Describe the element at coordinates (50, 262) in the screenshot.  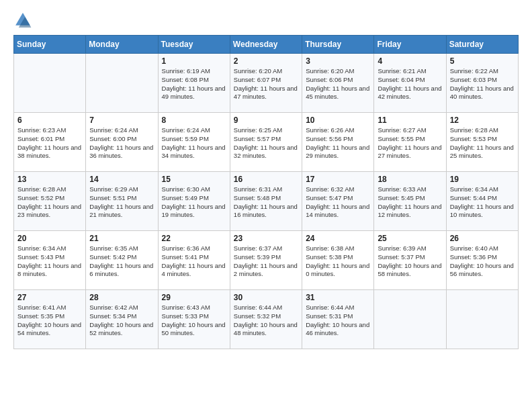
I see `day-detail: Sunrise: 6:34 AM Sunset: 5:43 PM Dayligh…` at that location.